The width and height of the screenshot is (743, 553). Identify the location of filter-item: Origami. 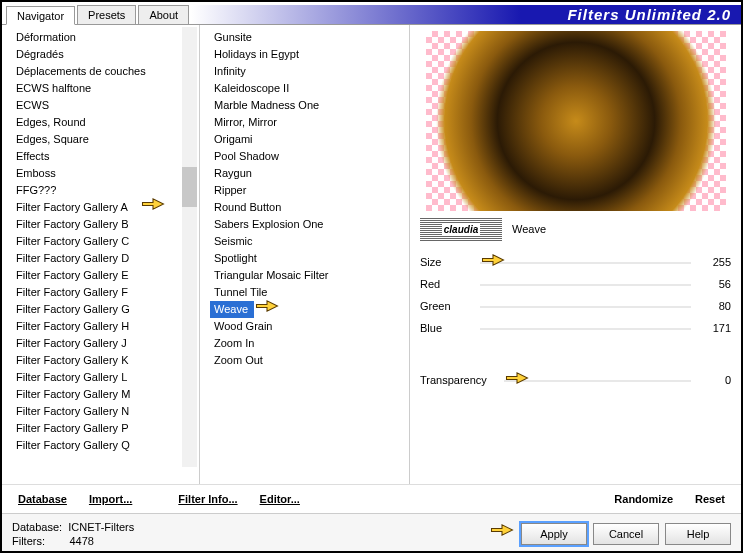
(310, 140).